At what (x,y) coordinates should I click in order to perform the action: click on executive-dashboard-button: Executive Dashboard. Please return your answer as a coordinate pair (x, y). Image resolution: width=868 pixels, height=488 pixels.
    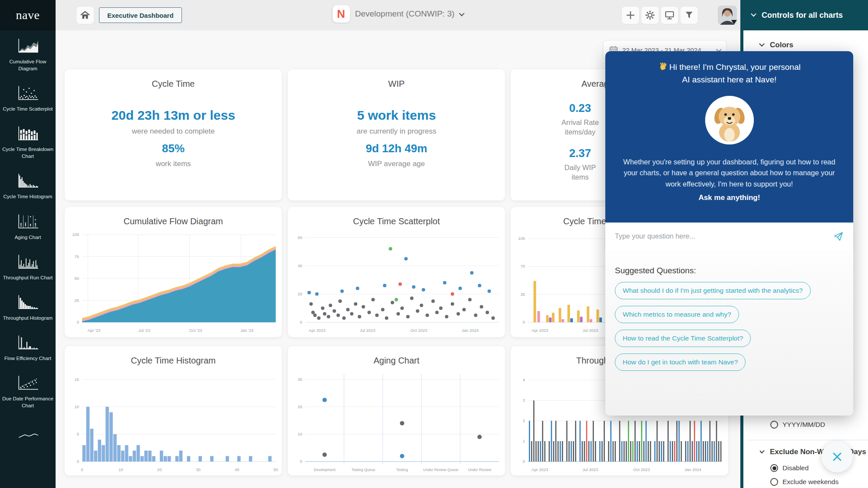
    Looking at the image, I should click on (141, 15).